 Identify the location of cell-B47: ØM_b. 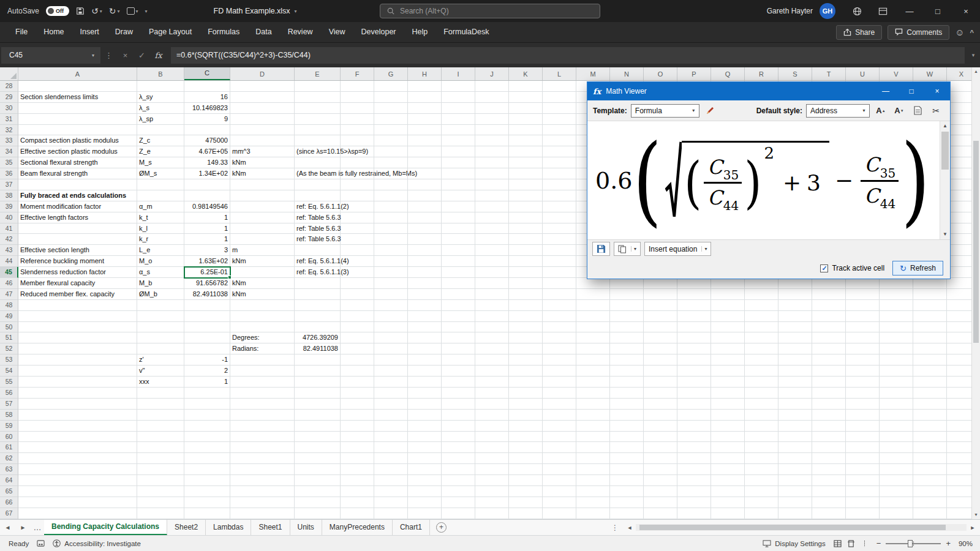
(160, 294).